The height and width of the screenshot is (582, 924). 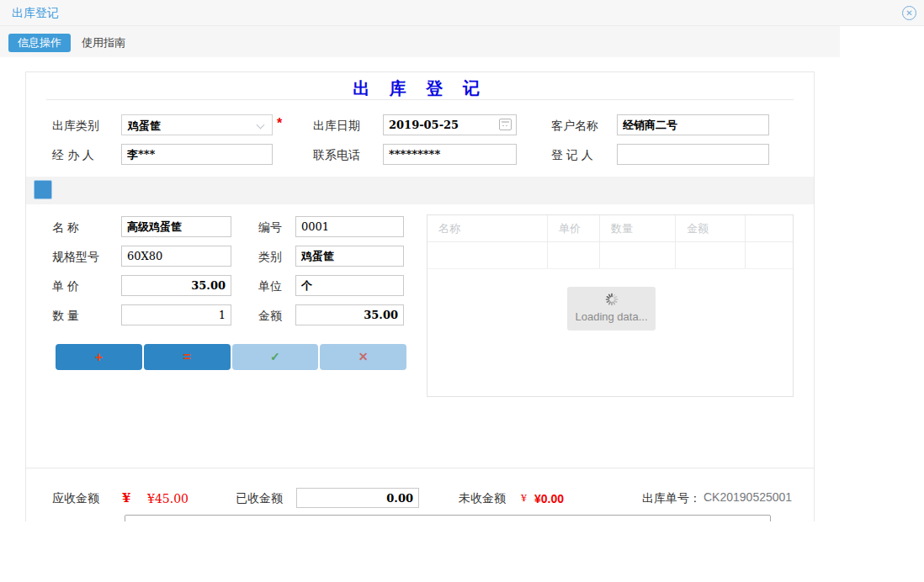 I want to click on item-spec-label: 规格型号, so click(x=76, y=257).